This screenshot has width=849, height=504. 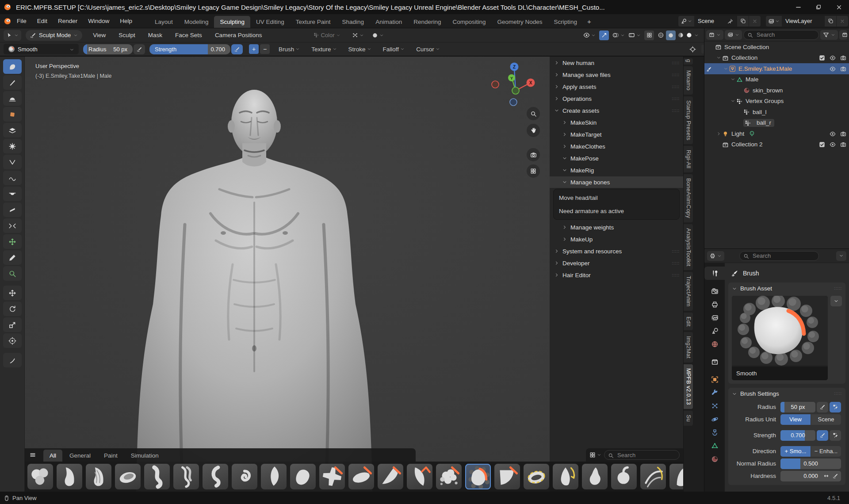 What do you see at coordinates (215, 477) in the screenshot?
I see `brush-thumbnail-hook` at bounding box center [215, 477].